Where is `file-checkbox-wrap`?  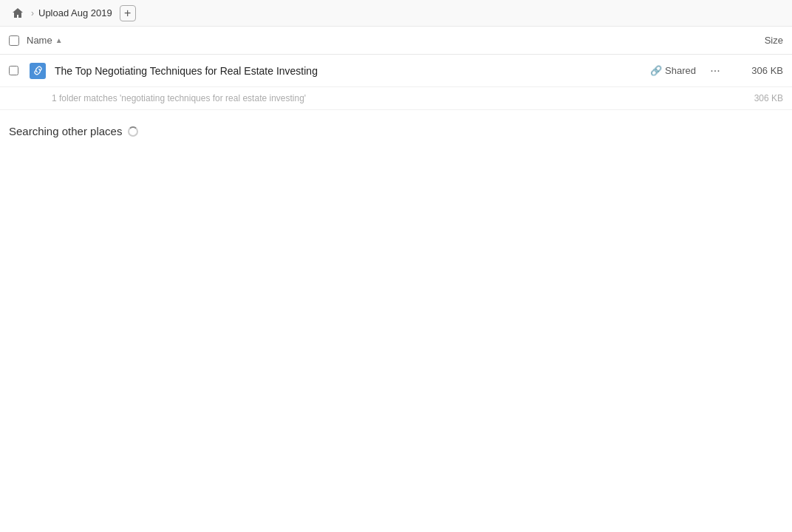
file-checkbox-wrap is located at coordinates (18, 71).